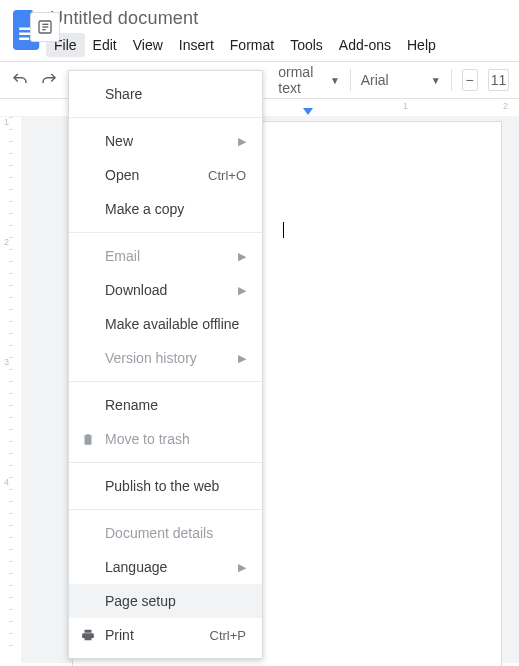  What do you see at coordinates (151, 358) in the screenshot?
I see `label: Version history` at bounding box center [151, 358].